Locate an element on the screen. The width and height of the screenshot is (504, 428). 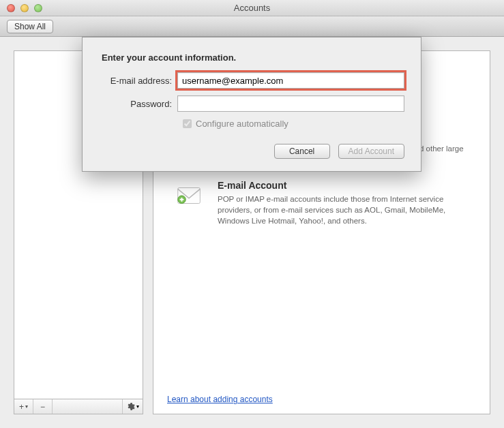
minus-icon: − is located at coordinates (42, 407).